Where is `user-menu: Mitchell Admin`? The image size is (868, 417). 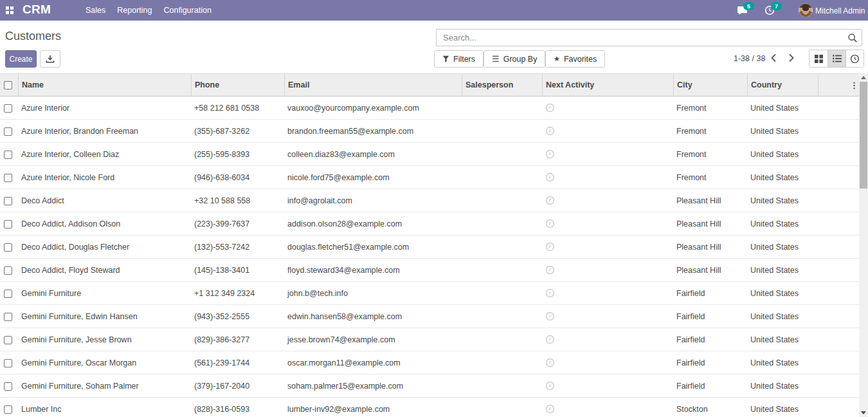 user-menu: Mitchell Admin is located at coordinates (840, 11).